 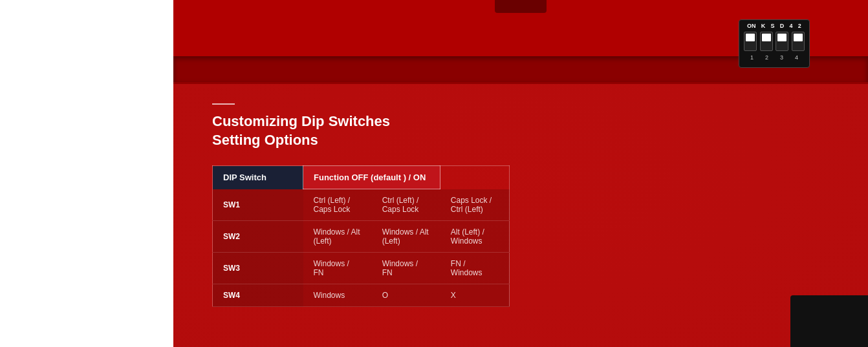 I want to click on cell-key-1: Windows / Alt (Left), so click(x=338, y=237).